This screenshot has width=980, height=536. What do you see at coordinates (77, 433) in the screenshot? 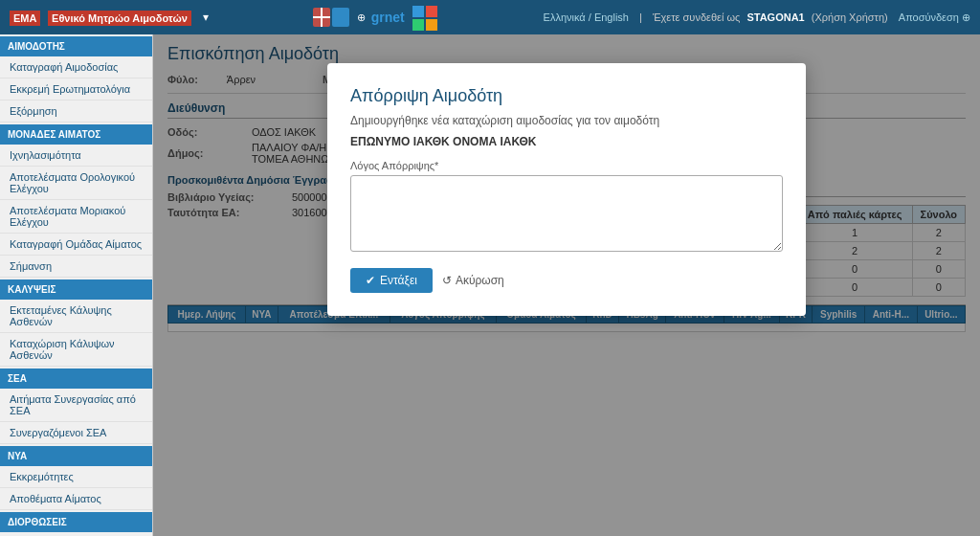
I see `sidebar-item-synergaz-sea: Συνεργαζόμενοι ΣΕΑ` at bounding box center [77, 433].